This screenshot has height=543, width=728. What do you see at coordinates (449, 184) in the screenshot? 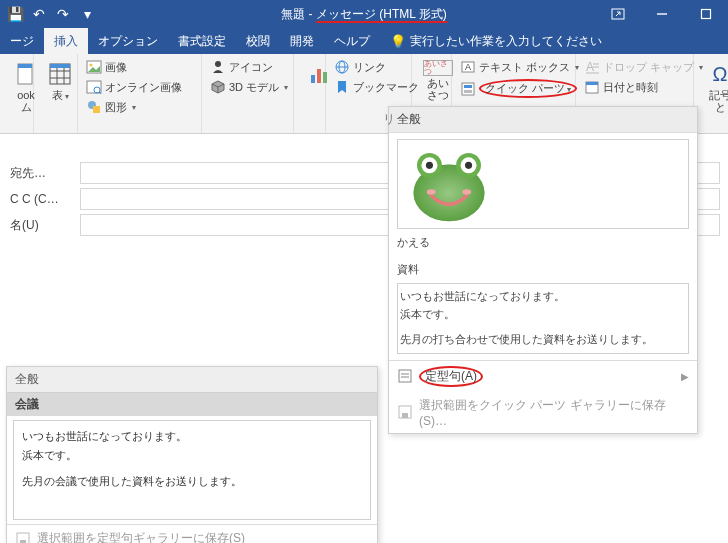
I see `frog-icon` at bounding box center [449, 184].